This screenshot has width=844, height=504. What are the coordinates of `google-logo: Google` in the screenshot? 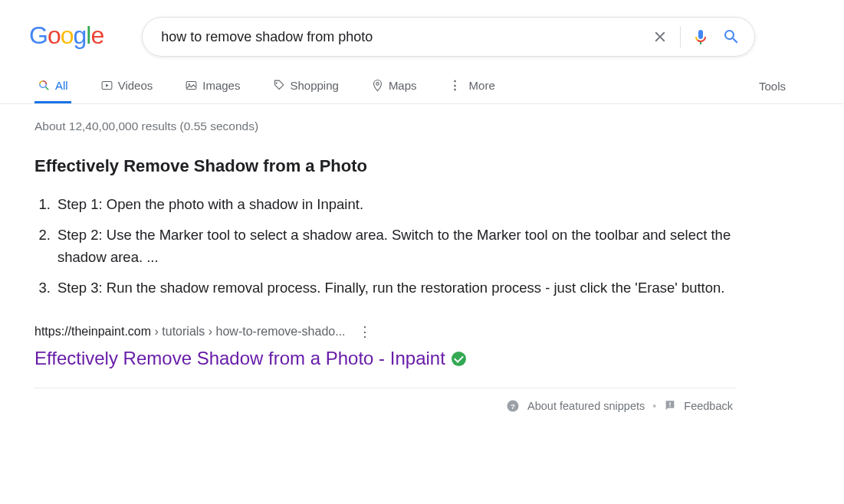 It's located at (66, 35).